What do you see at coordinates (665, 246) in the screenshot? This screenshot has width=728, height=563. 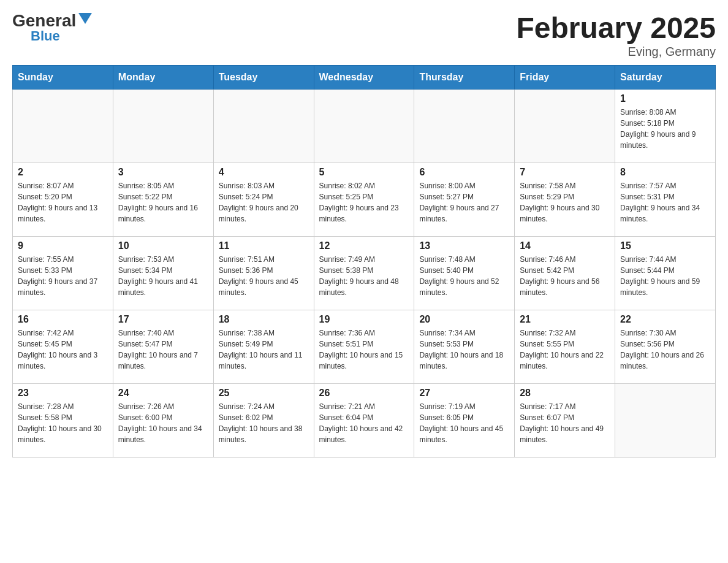 I see `day-number: 15` at bounding box center [665, 246].